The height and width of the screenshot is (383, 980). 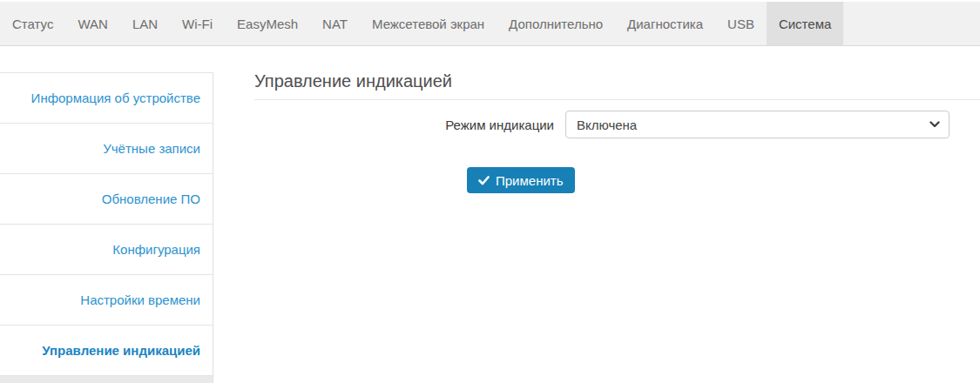 I want to click on nav-tab-nat: NAT, so click(x=335, y=24).